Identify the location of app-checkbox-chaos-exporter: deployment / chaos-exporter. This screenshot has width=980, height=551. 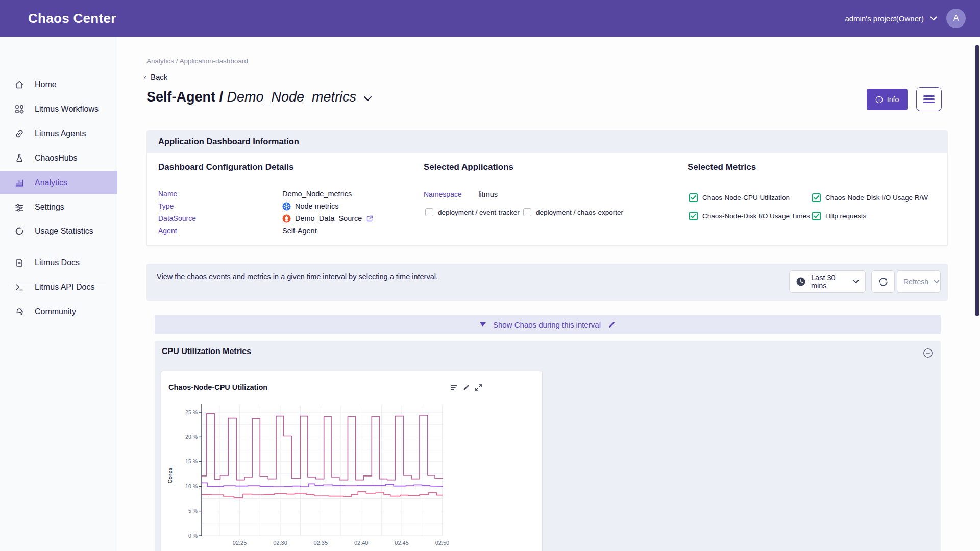
(573, 212).